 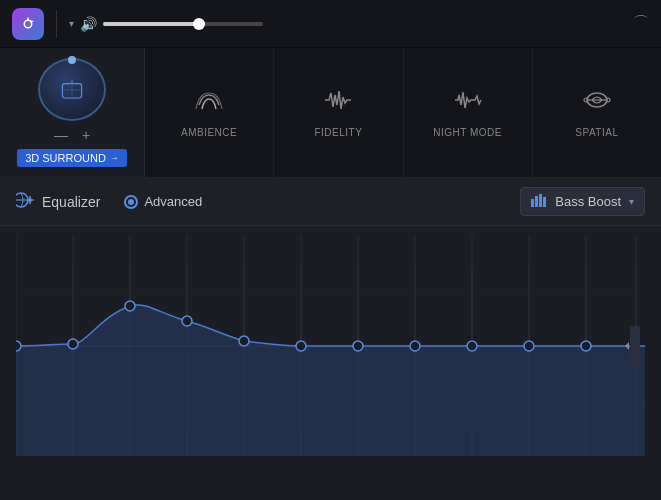 What do you see at coordinates (58, 202) in the screenshot?
I see `eq-title-section: Equalizer` at bounding box center [58, 202].